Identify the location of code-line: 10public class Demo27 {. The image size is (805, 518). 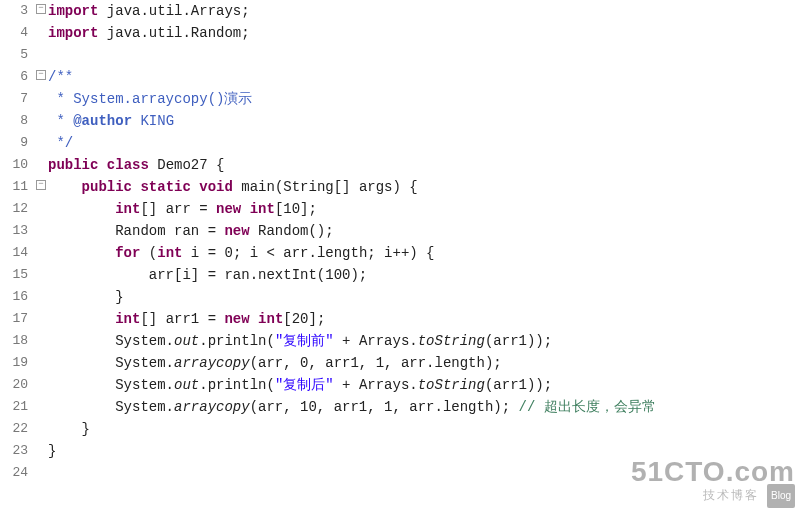
(328, 165).